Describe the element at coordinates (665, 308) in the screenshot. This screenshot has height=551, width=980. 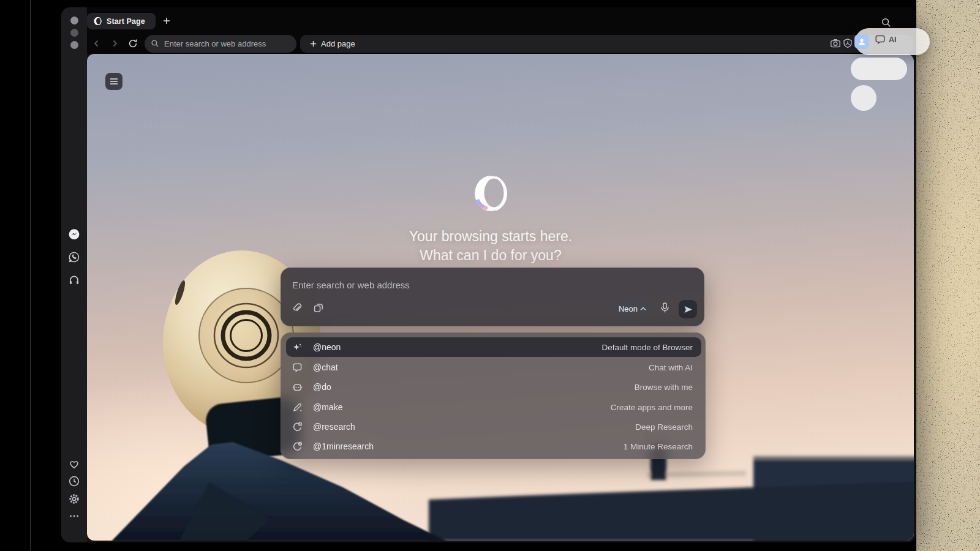
I see `microphone-icon` at that location.